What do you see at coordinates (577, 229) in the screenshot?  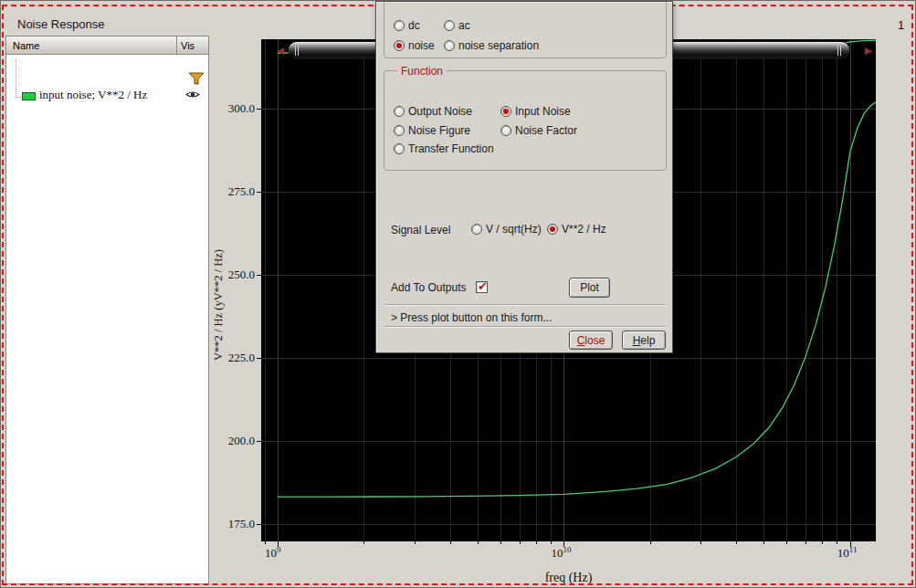 I see `radio-v2-hz: V**2 / Hz` at bounding box center [577, 229].